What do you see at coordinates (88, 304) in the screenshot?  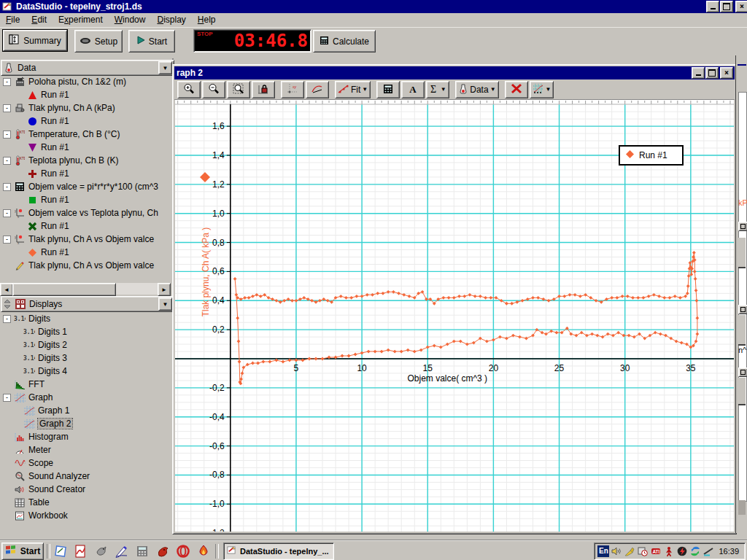 I see `displays-panel-header: Displays ▼` at bounding box center [88, 304].